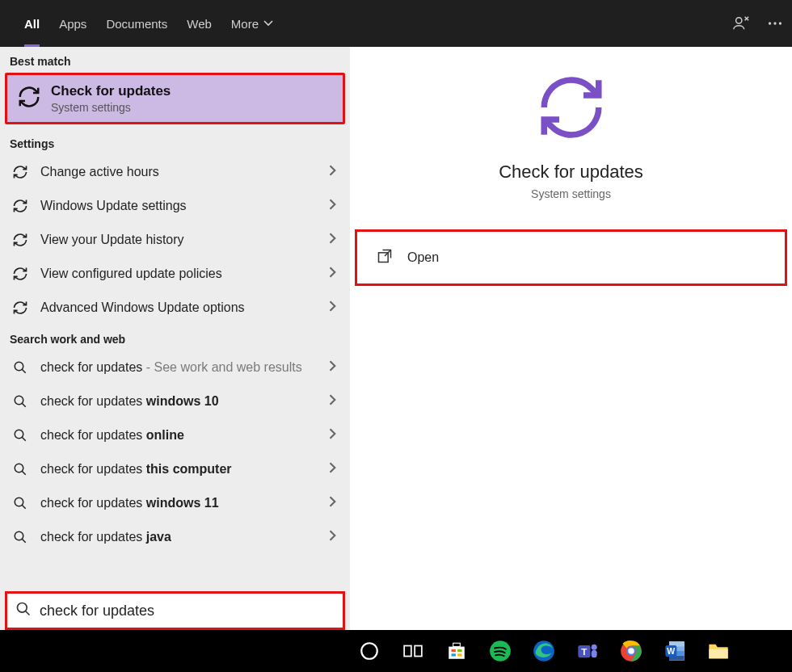  What do you see at coordinates (544, 651) in the screenshot?
I see `edge-icon` at bounding box center [544, 651].